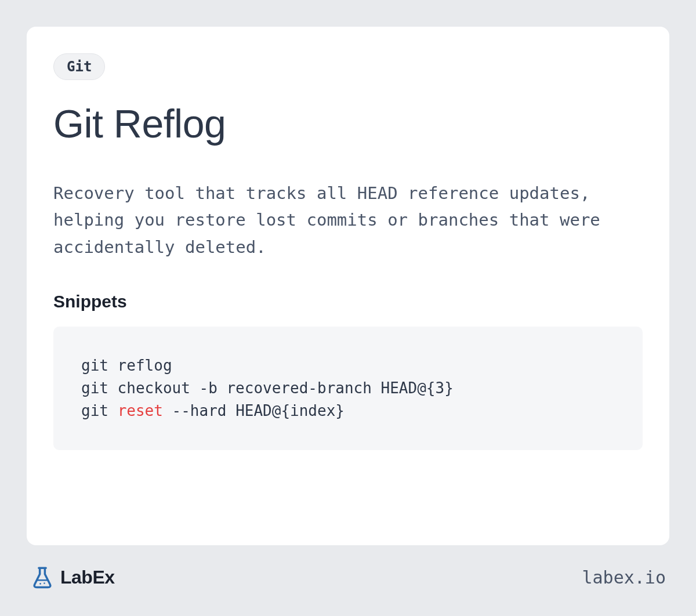  What do you see at coordinates (348, 577) in the screenshot?
I see `footer: LabEx labex.io` at bounding box center [348, 577].